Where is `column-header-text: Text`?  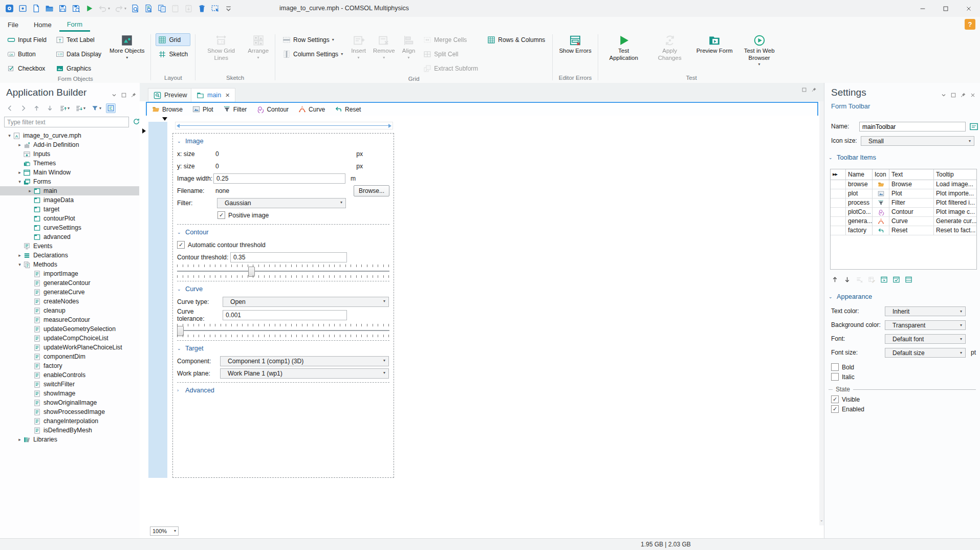
column-header-text: Text is located at coordinates (912, 175).